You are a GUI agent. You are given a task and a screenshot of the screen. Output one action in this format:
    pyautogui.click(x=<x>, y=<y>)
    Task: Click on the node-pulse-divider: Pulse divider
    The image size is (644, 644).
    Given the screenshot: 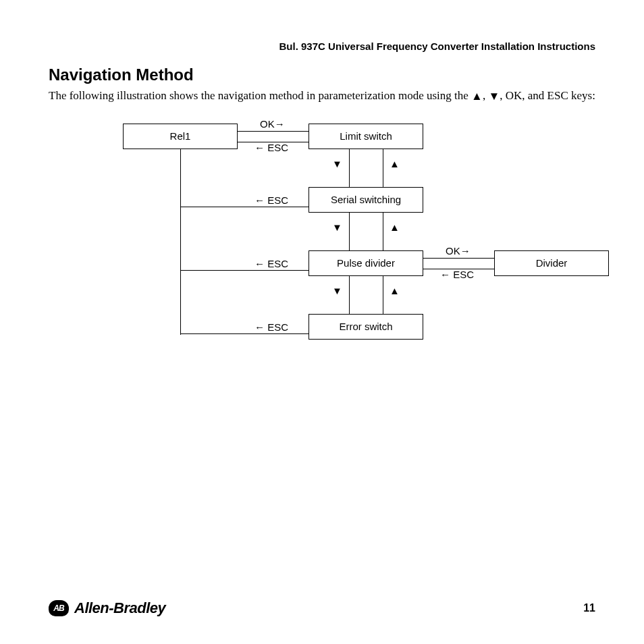 What is the action you would take?
    pyautogui.click(x=366, y=263)
    